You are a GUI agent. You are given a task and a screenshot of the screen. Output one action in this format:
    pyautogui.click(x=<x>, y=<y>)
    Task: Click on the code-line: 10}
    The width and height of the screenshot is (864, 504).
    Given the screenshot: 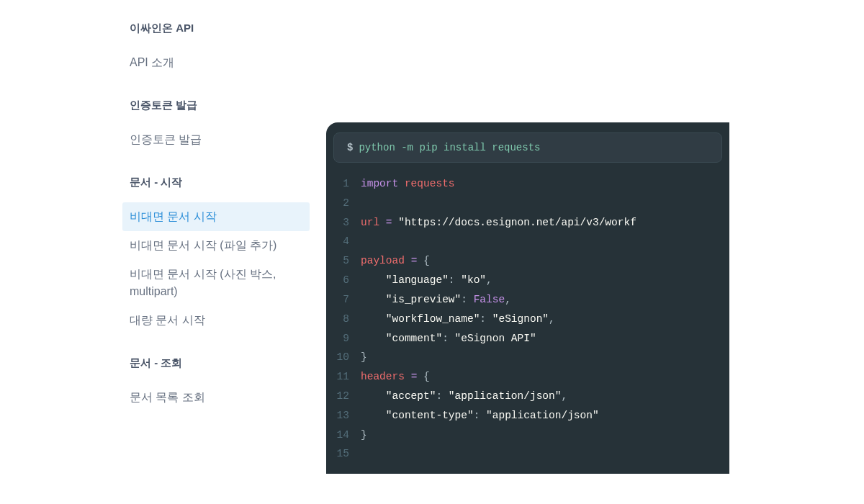 What is the action you would take?
    pyautogui.click(x=528, y=357)
    